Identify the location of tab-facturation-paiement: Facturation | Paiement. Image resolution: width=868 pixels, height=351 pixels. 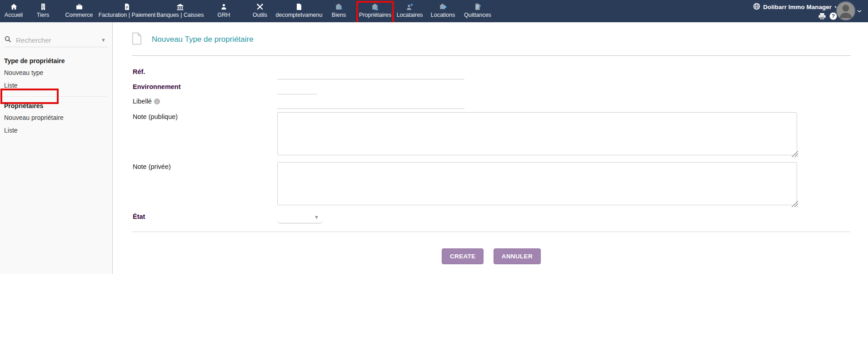
(127, 11).